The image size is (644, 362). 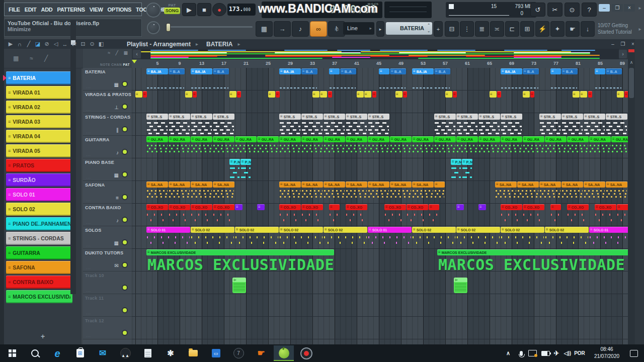 What do you see at coordinates (511, 71) in the screenshot?
I see `clip-header: ≡BA..IA` at bounding box center [511, 71].